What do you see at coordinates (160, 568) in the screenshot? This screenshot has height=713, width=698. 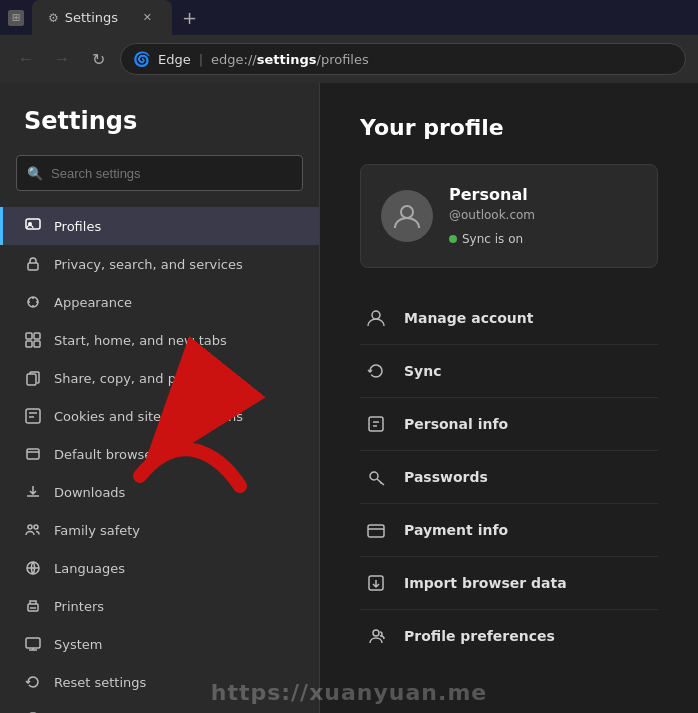 I see `sidebar-item-languages: Languages` at bounding box center [160, 568].